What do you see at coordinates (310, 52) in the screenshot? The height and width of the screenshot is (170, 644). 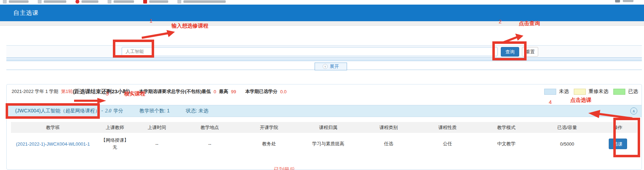 I see `course-search-input` at bounding box center [310, 52].